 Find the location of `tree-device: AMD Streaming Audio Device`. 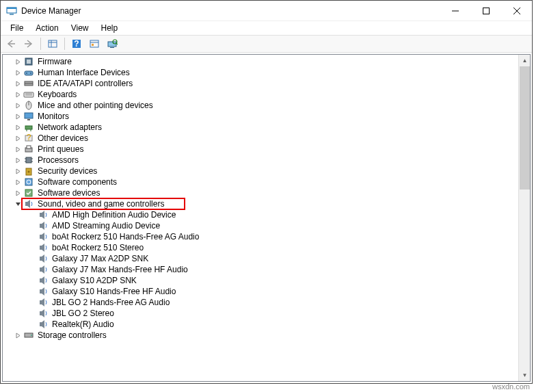

tree-device: AMD Streaming Audio Device is located at coordinates (261, 226).